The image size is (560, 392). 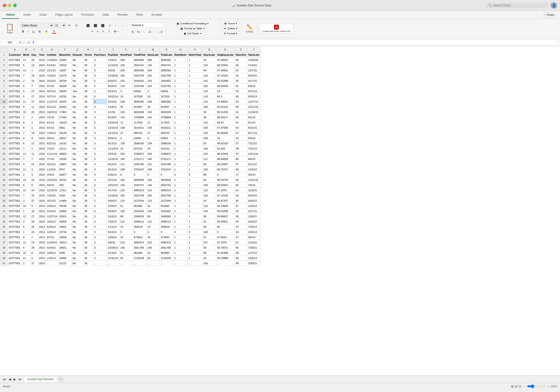 What do you see at coordinates (52, 91) in the screenshot?
I see `cell-E8: 4/27/14` at bounding box center [52, 91].